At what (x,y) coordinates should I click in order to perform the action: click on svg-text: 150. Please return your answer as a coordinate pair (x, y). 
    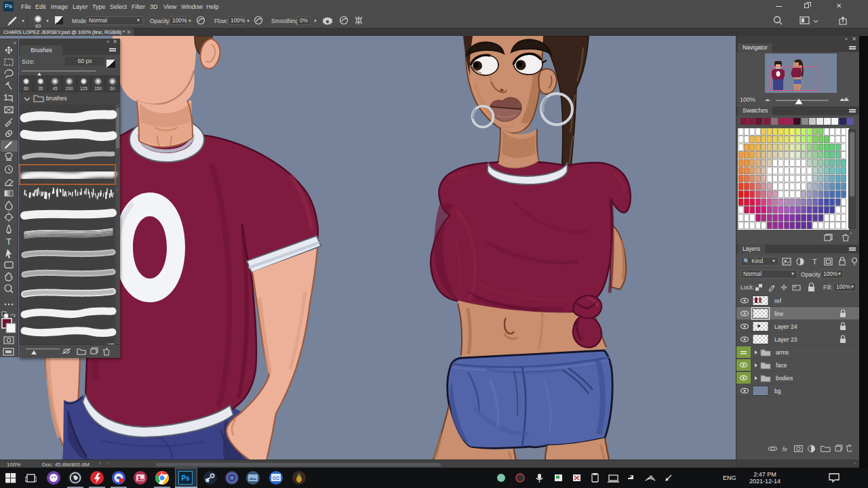
    Looking at the image, I should click on (98, 88).